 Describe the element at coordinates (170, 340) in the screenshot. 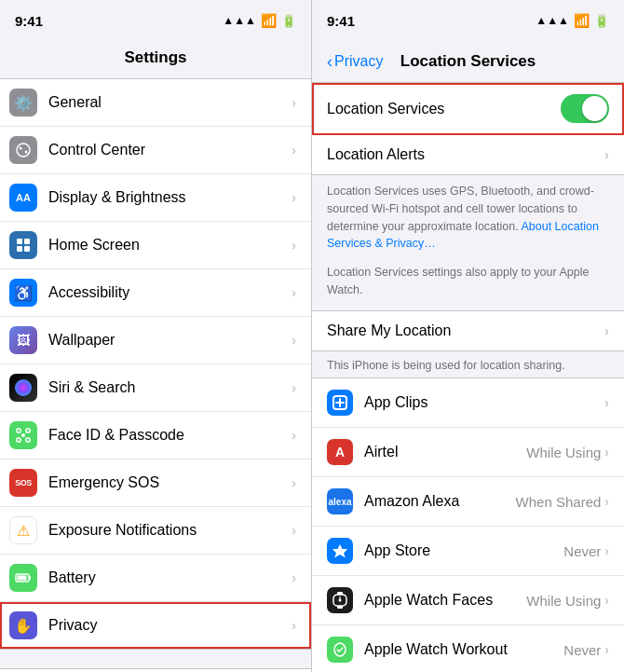

I see `wallpaper-label: Wallpaper` at that location.